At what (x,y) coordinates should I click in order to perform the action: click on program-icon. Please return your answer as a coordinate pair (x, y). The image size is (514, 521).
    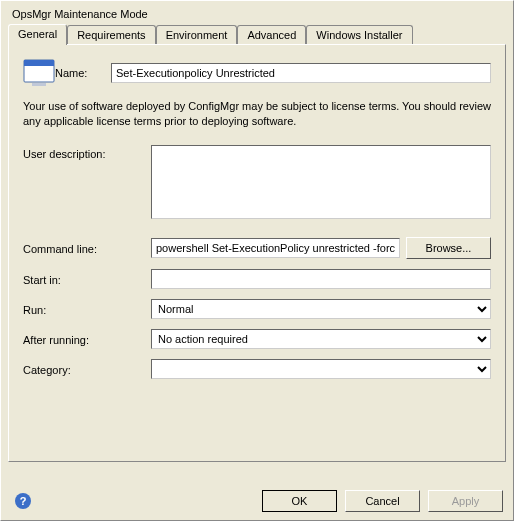
    Looking at the image, I should click on (39, 73).